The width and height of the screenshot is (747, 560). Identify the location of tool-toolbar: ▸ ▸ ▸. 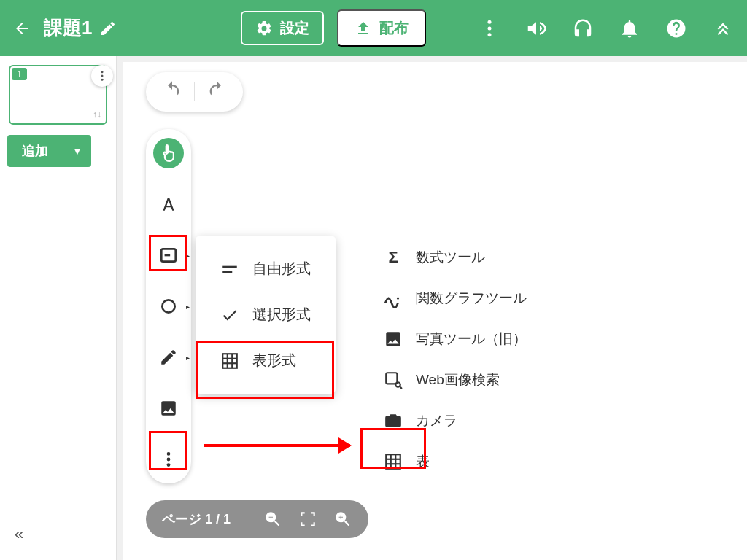
(169, 306).